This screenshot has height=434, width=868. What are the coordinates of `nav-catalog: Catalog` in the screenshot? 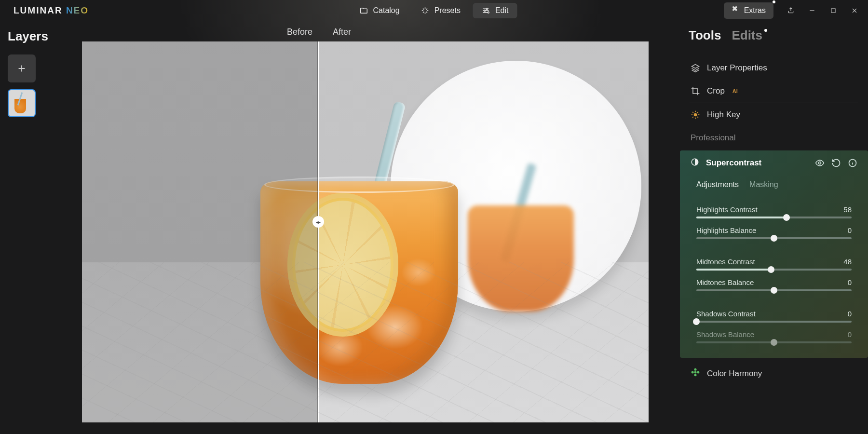 It's located at (380, 11).